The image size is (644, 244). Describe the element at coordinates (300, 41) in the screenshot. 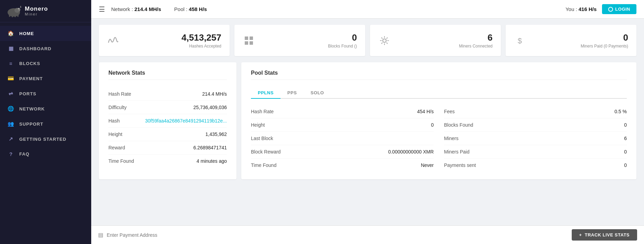

I see `stat-card-blocks-found: 0 Blocks Found ()` at that location.